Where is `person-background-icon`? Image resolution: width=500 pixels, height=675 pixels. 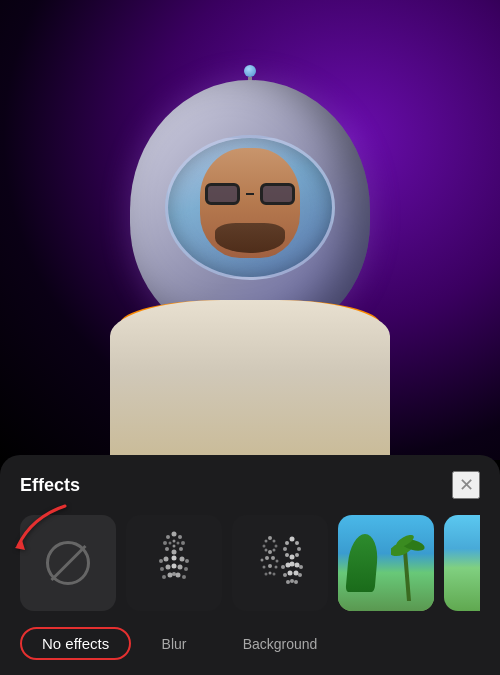
person-background-icon is located at coordinates (280, 563).